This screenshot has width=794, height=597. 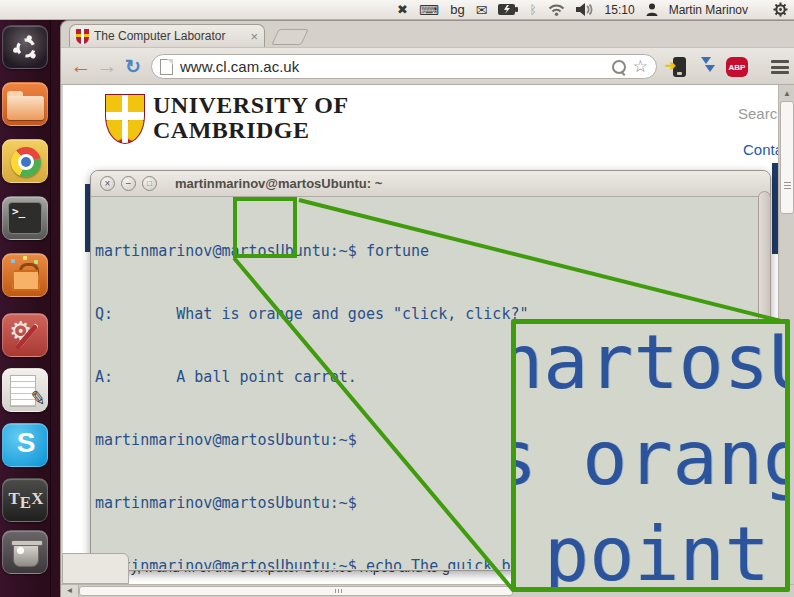 What do you see at coordinates (556, 10) in the screenshot?
I see `wifi-icon` at bounding box center [556, 10].